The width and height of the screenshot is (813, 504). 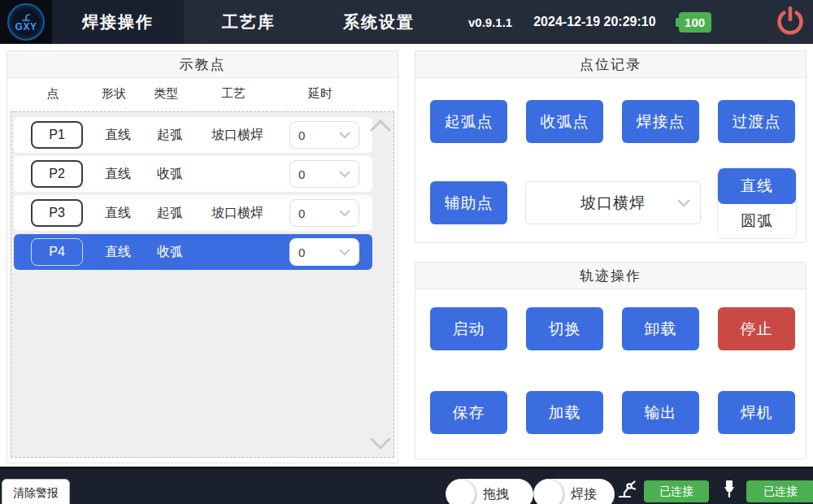 What do you see at coordinates (584, 494) in the screenshot?
I see `weld-toggle-label: 焊接` at bounding box center [584, 494].